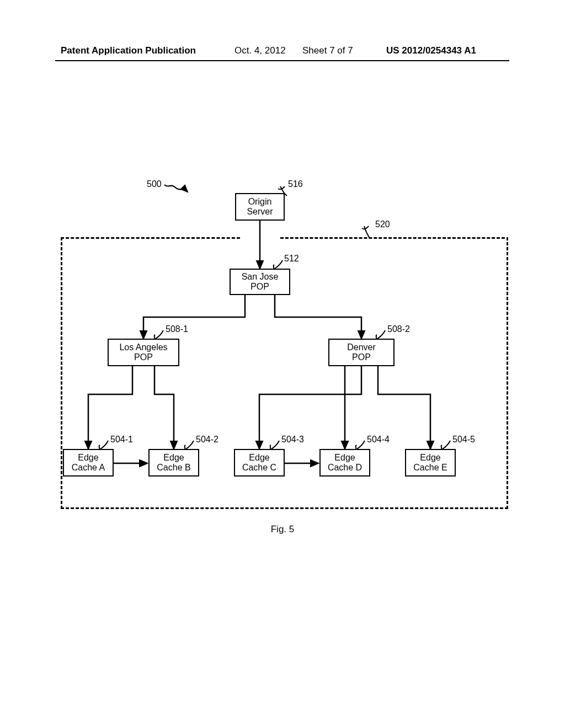 The width and height of the screenshot is (565, 728). Describe the element at coordinates (282, 61) in the screenshot. I see `header-divider` at that location.